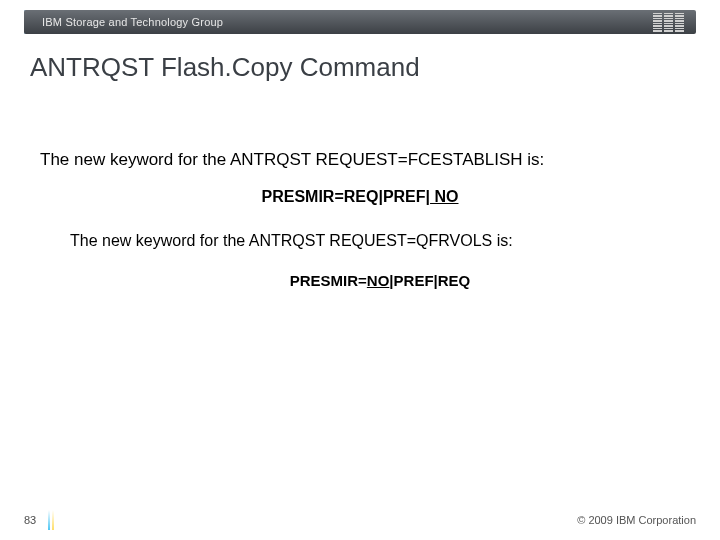 This screenshot has height=540, width=720. Describe the element at coordinates (636, 520) in the screenshot. I see `copyright: © 2009 IBM Corporation` at that location.